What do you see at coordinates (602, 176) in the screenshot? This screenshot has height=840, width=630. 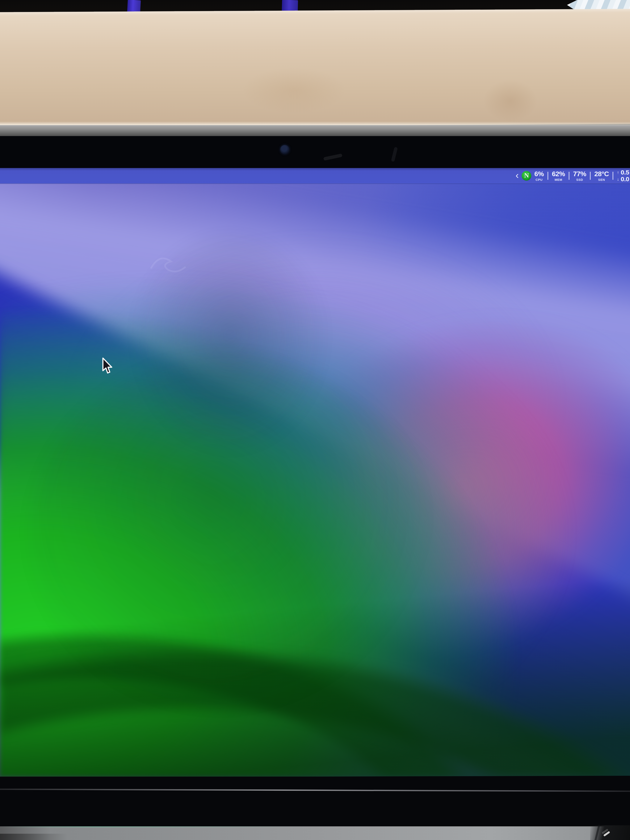 I see `stat-sensor: 28°C SEN` at bounding box center [602, 176].